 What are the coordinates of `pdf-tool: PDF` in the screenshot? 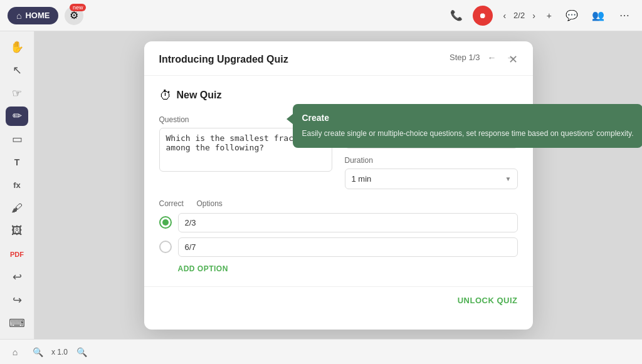 It's located at (17, 254).